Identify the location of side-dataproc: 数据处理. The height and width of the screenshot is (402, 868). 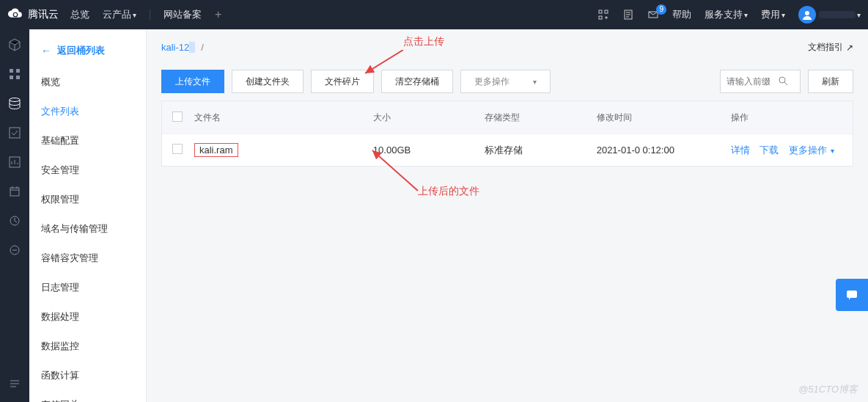
(88, 317).